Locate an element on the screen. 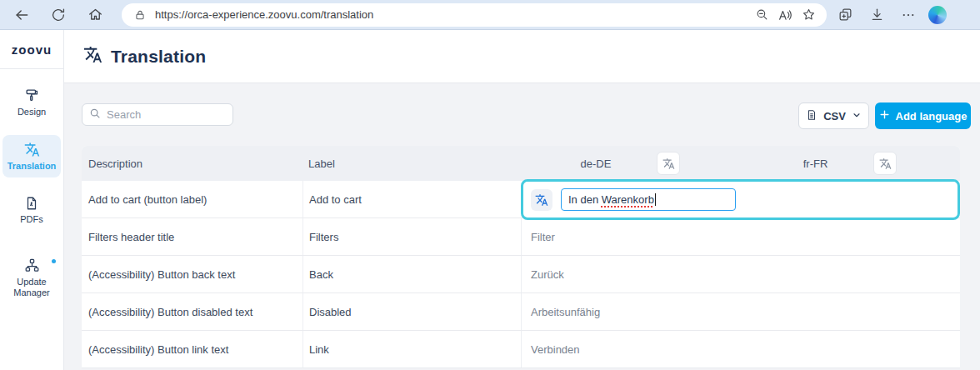  page-title: Translation is located at coordinates (158, 57).